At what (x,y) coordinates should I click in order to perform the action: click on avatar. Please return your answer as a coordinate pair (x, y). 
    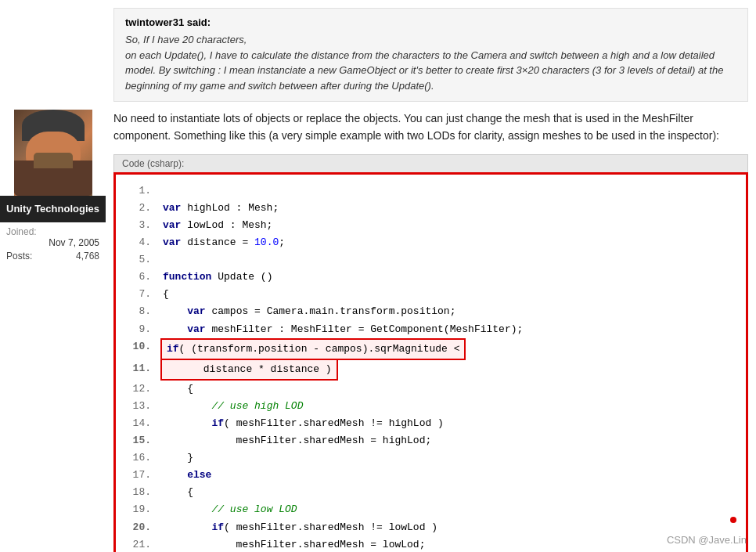
    Looking at the image, I should click on (53, 153).